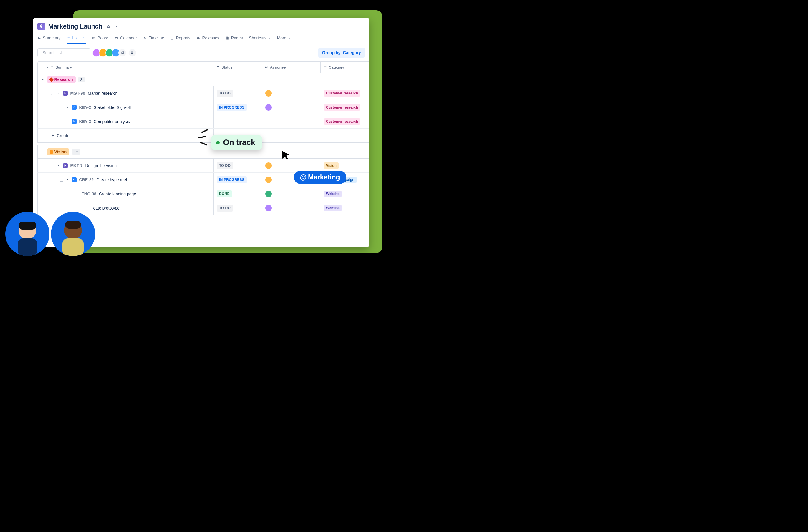 The image size is (808, 532). Describe the element at coordinates (237, 142) in the screenshot. I see `on-track-popover: On track` at that location.